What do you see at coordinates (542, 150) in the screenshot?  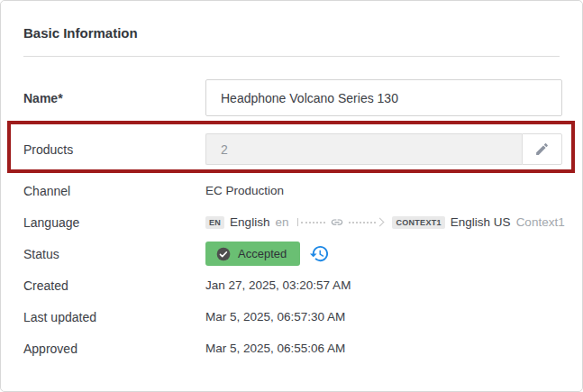 I see `edit-products-button` at bounding box center [542, 150].